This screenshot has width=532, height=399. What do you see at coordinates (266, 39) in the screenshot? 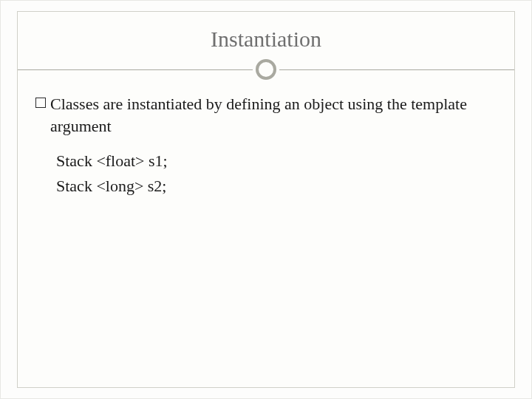
I see `slide-title: Instantiation` at bounding box center [266, 39].